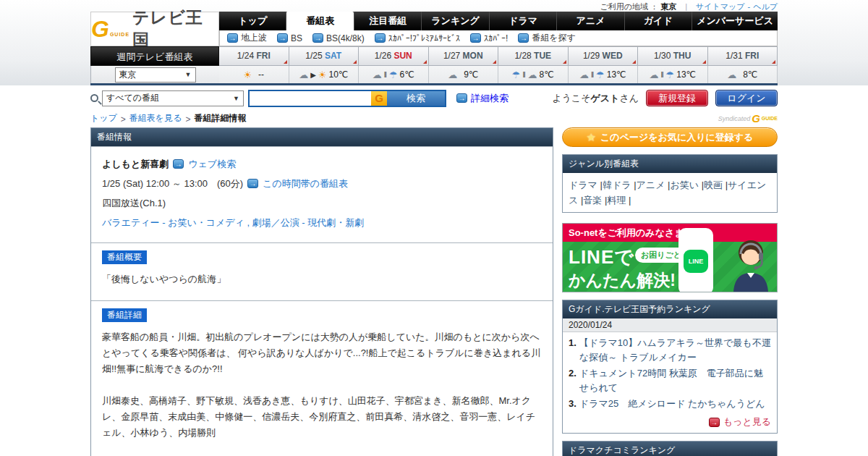 This screenshot has height=456, width=868. I want to click on subnav-skyper: →ｽｶﾊﾟｰ!, so click(489, 38).